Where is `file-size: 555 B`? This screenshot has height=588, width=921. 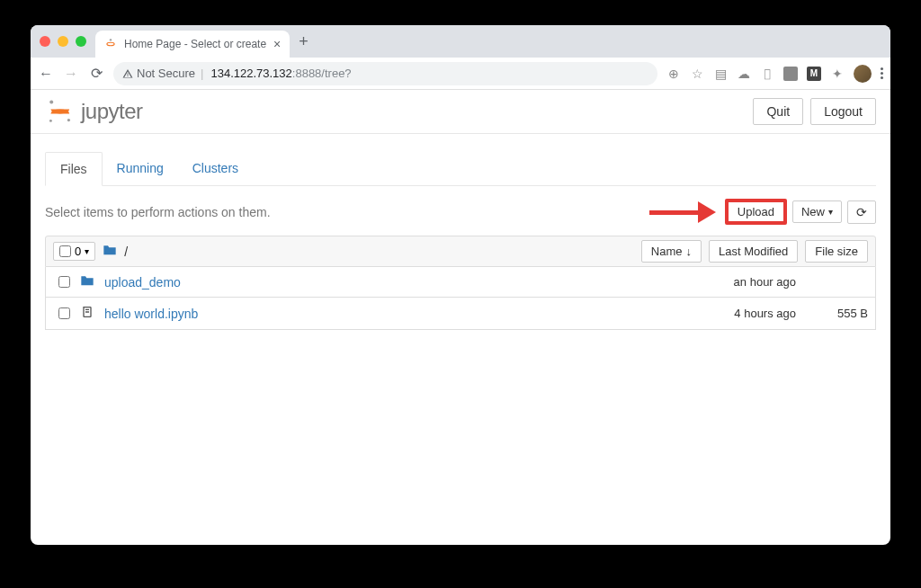 file-size: 555 B is located at coordinates (836, 313).